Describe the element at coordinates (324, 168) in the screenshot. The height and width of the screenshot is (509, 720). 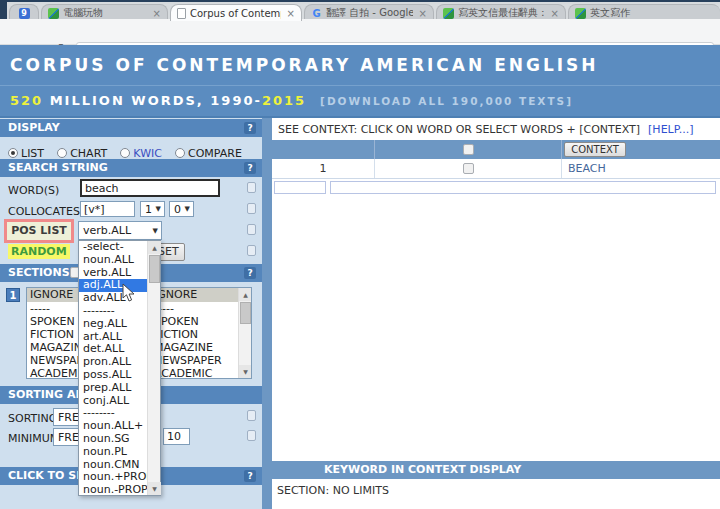
I see `row-number-cell: 1` at that location.